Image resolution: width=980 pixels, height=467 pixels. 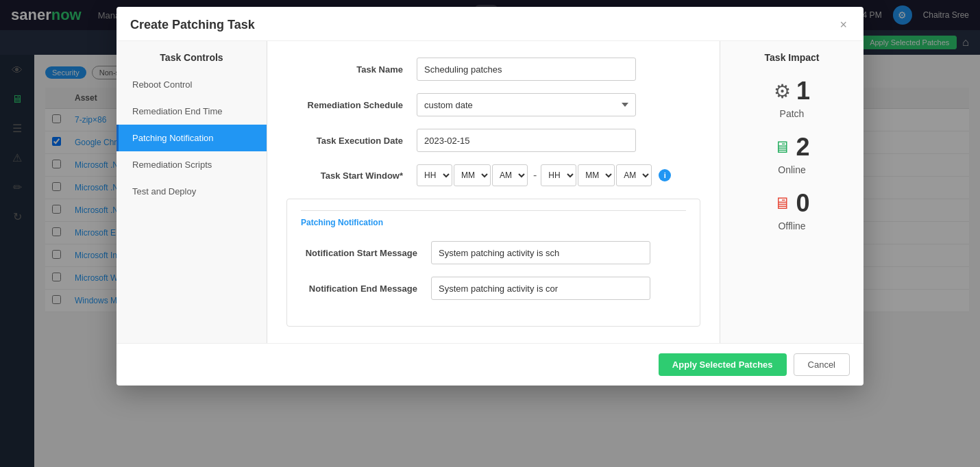 What do you see at coordinates (192, 192) in the screenshot?
I see `task-sidebar-item-test-and-deploy: Test and Deploy` at bounding box center [192, 192].